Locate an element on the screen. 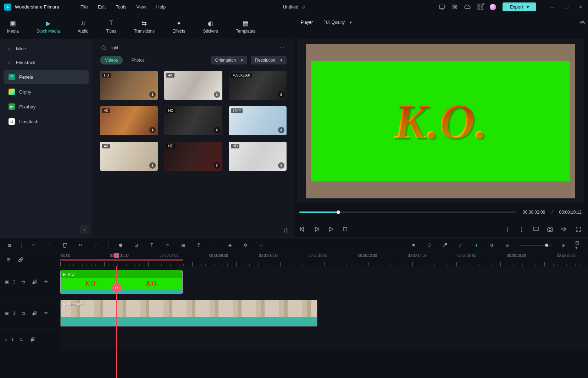 The width and height of the screenshot is (588, 378). media-thumbnail: 4096x2160⬇ is located at coordinates (257, 85).